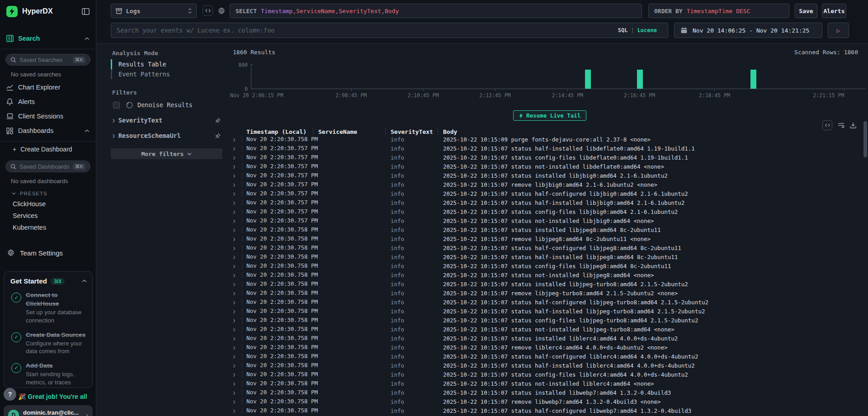  I want to click on denoise-checkbox, so click(117, 105).